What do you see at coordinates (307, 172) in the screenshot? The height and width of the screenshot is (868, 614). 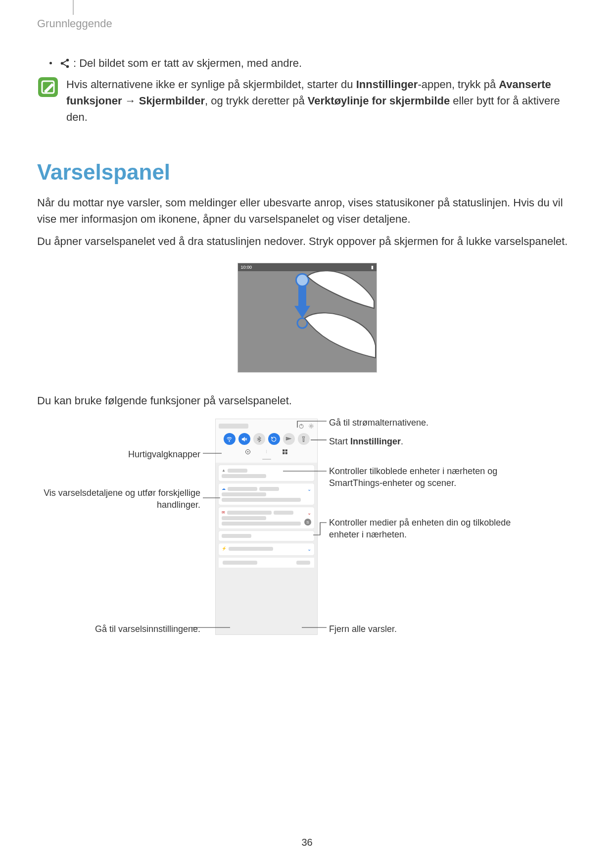 I see `section-title: Varselspanel` at bounding box center [307, 172].